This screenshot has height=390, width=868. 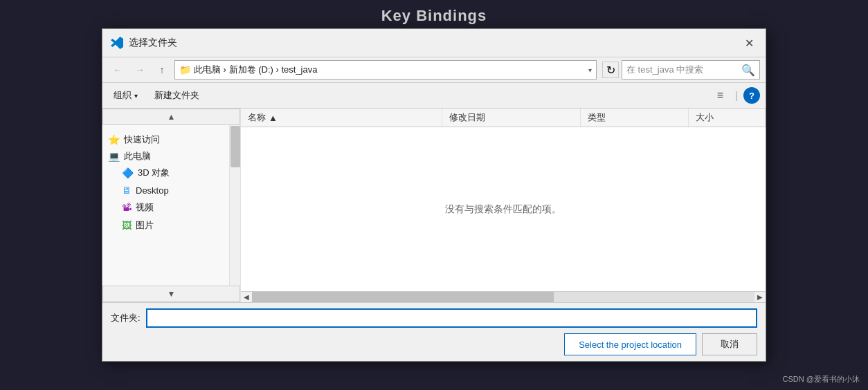 What do you see at coordinates (127, 225) in the screenshot?
I see `image-icon: 🖼` at bounding box center [127, 225].